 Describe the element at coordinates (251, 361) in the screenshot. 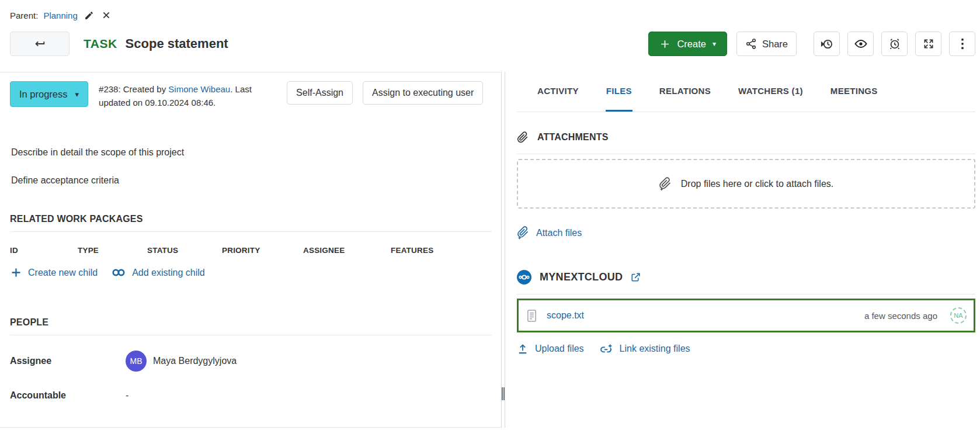

I see `assignee-row: Assignee MB Maya Berdygylyjova` at that location.